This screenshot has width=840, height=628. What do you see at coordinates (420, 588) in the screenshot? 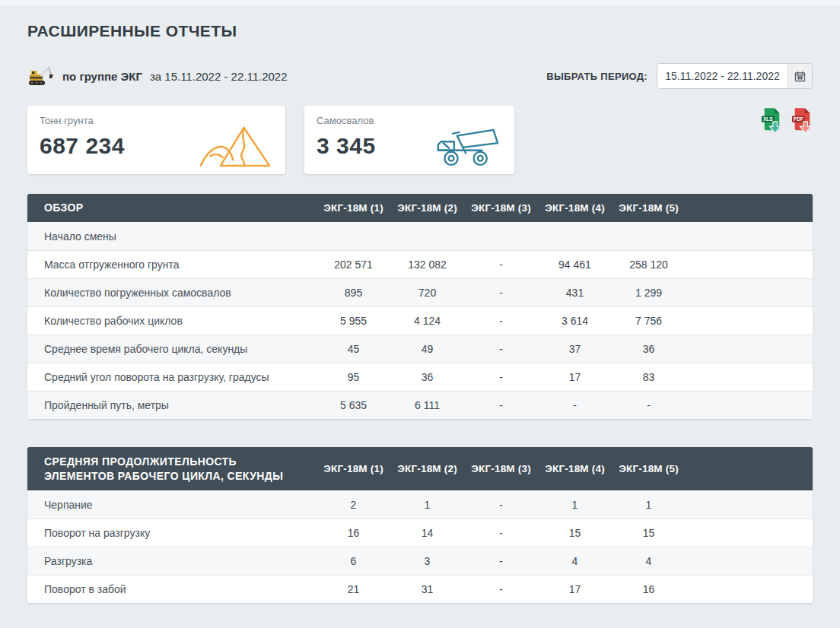
I see `table-row: Поворот в забой2131-1716` at bounding box center [420, 588].